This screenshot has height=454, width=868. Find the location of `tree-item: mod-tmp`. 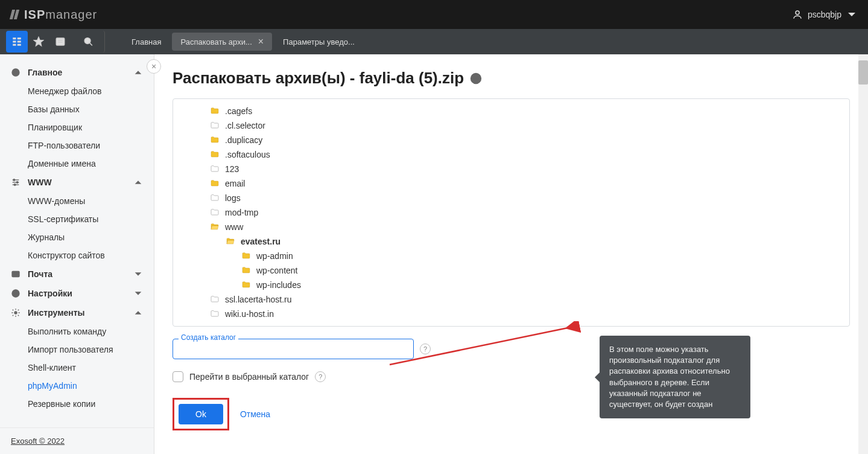

tree-item: mod-tmp is located at coordinates (512, 213).